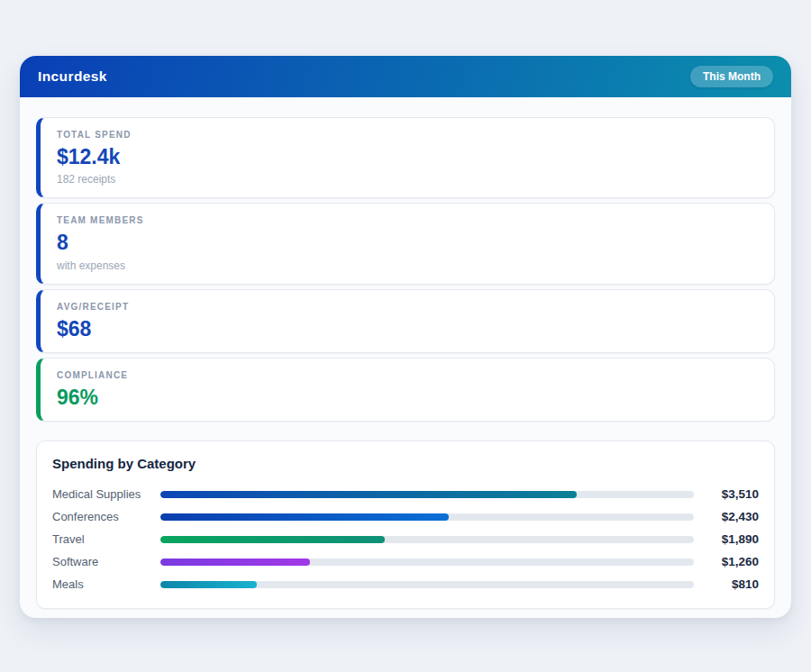 The image size is (811, 672). I want to click on stat-card-avg-receipt: AVG/RECEIPT $68, so click(406, 321).